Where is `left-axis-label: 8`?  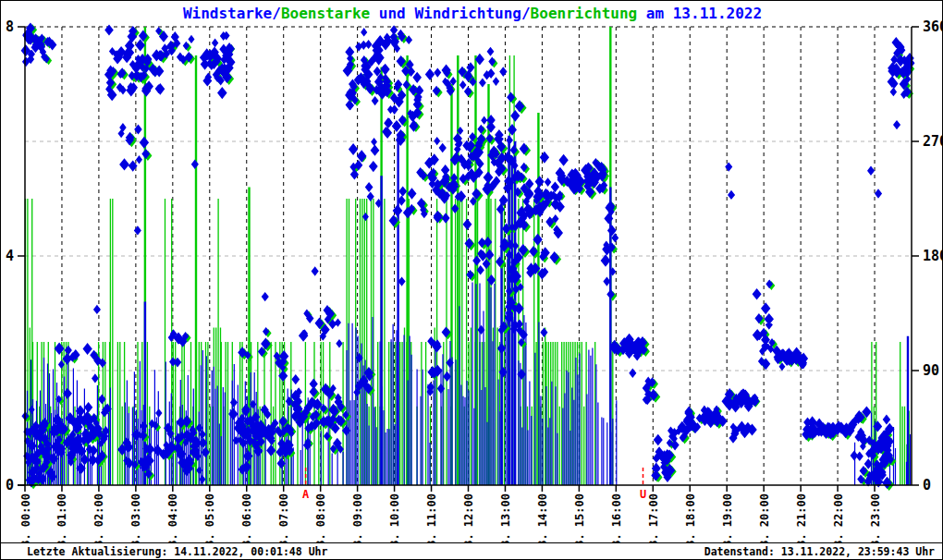
left-axis-label: 8 is located at coordinates (9, 27).